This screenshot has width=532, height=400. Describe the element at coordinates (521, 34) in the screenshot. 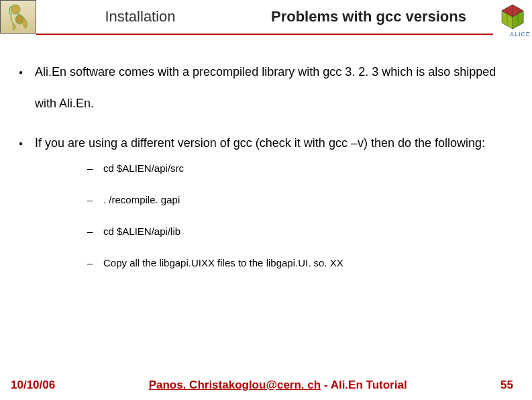

I see `alice-label: ALICE` at that location.